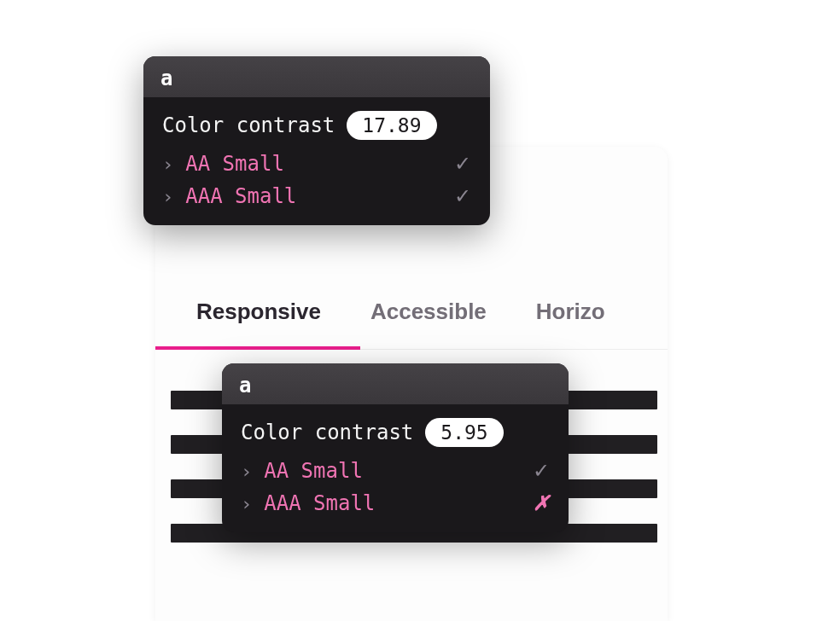  I want to click on tab-accessible: Accessible, so click(429, 324).